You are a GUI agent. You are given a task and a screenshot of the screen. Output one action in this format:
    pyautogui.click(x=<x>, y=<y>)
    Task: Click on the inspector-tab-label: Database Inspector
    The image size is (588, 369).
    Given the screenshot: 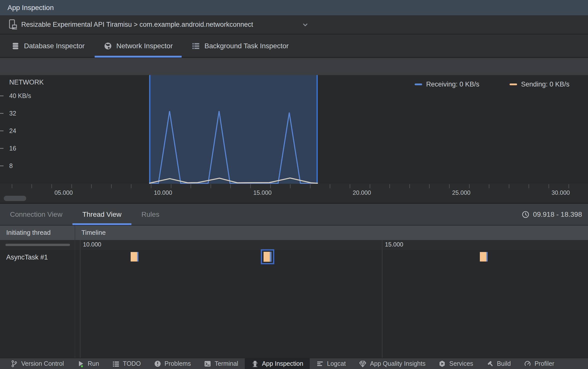 What is the action you would take?
    pyautogui.click(x=54, y=46)
    